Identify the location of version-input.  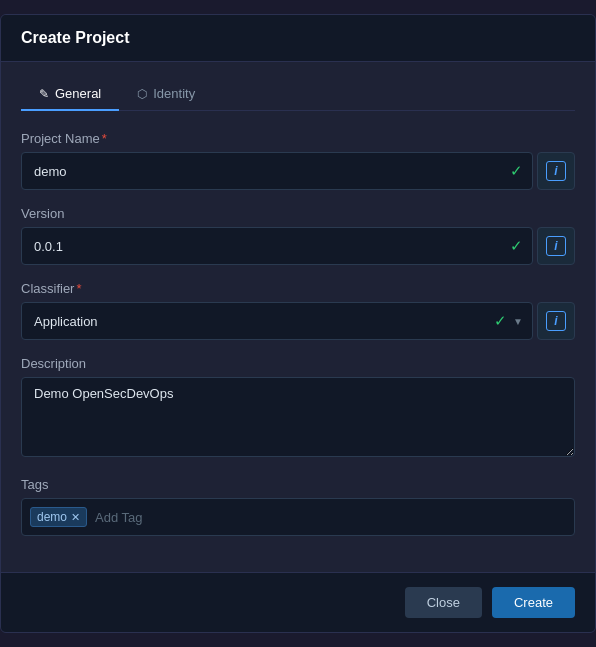
(277, 246).